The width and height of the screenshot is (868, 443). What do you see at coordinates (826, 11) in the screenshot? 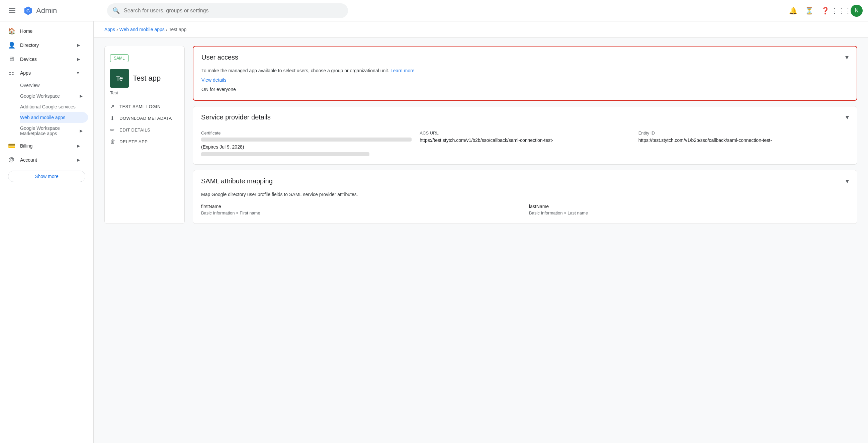
I see `help-icon: ❓` at bounding box center [826, 11].